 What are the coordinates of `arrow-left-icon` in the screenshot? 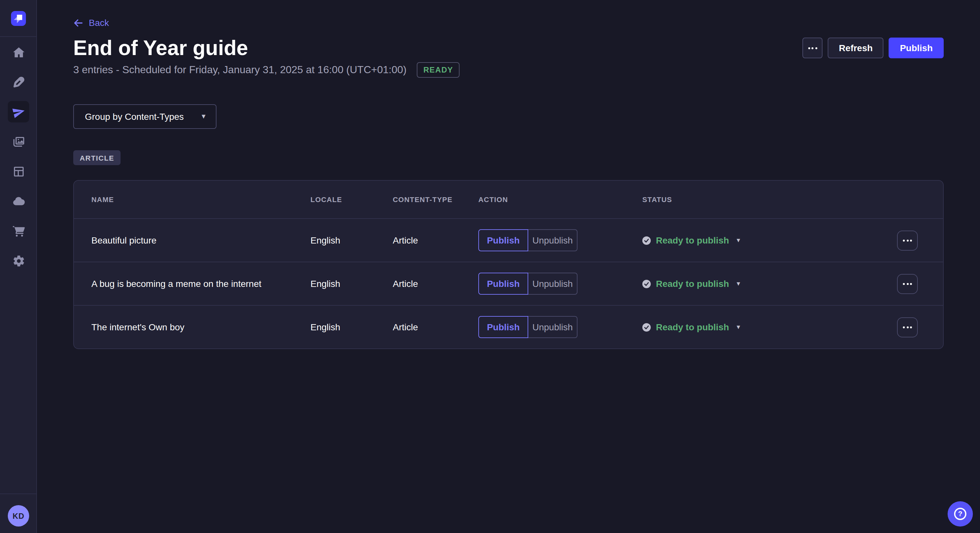 It's located at (78, 23).